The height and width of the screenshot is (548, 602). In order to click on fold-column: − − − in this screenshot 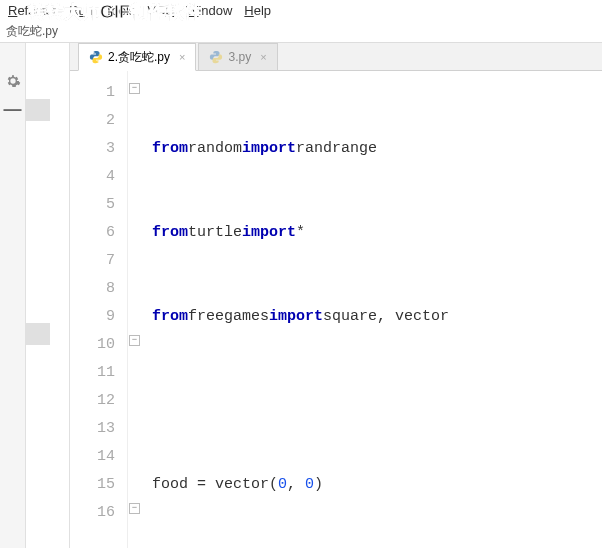, I will do `click(136, 310)`.